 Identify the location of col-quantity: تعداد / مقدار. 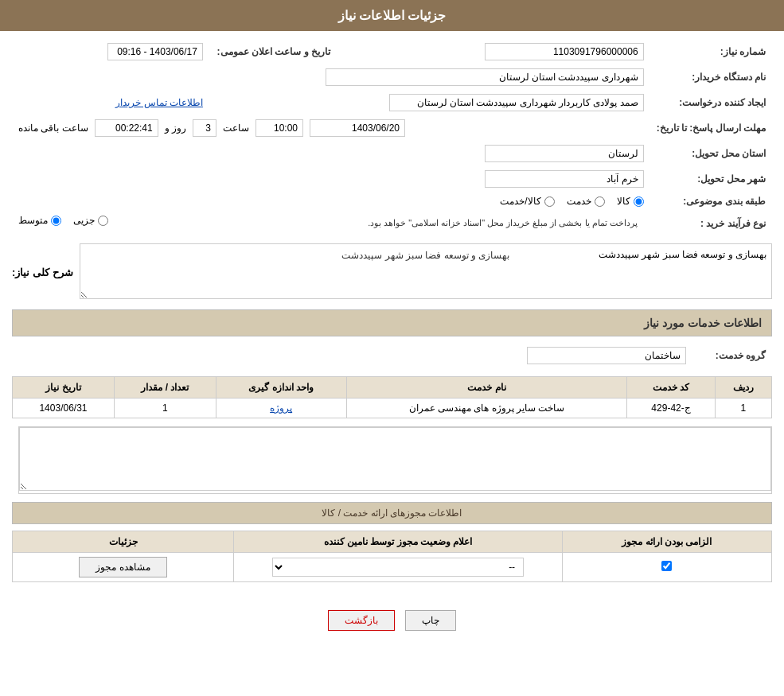
(165, 388).